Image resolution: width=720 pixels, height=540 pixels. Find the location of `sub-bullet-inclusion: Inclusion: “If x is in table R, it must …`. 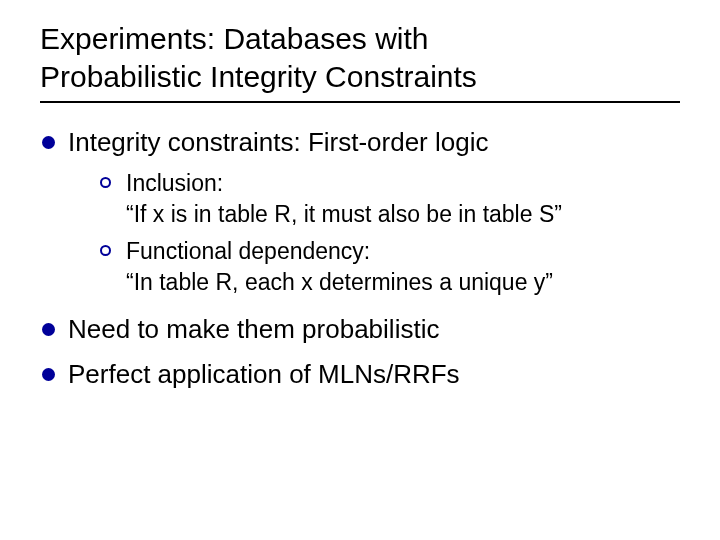

sub-bullet-inclusion: Inclusion: “If x is in table R, it must … is located at coordinates (390, 199).